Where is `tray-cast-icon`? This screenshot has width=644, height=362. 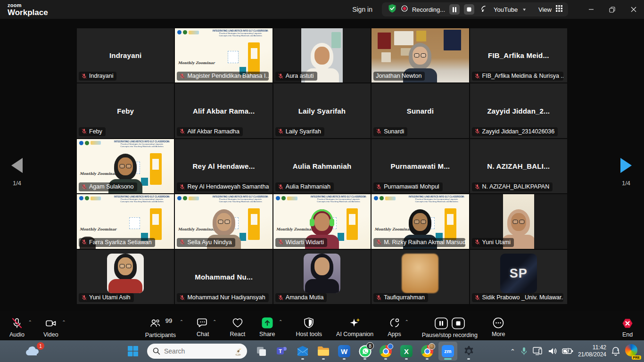 tray-cast-icon is located at coordinates (538, 351).